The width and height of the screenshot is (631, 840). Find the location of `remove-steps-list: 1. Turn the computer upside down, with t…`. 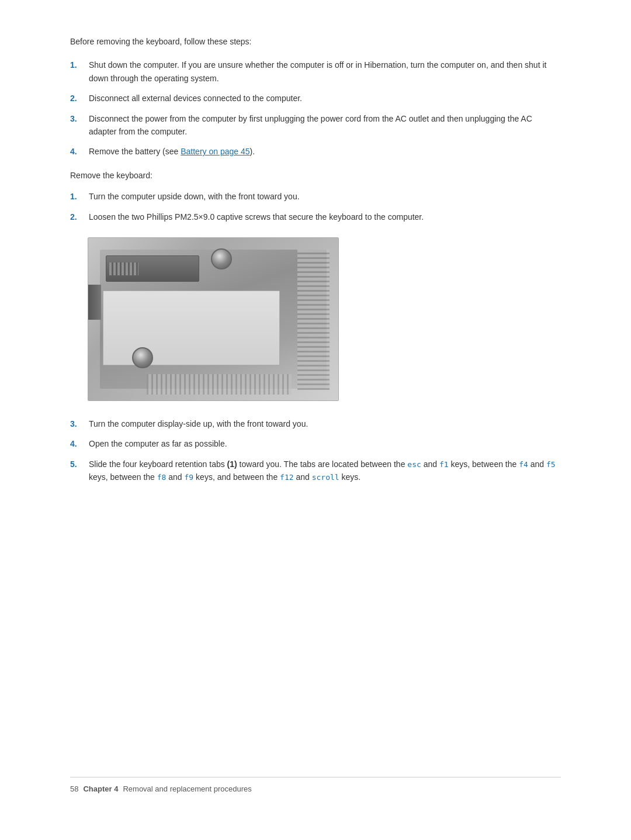

remove-steps-list: 1. Turn the computer upside down, with t… is located at coordinates (316, 207).